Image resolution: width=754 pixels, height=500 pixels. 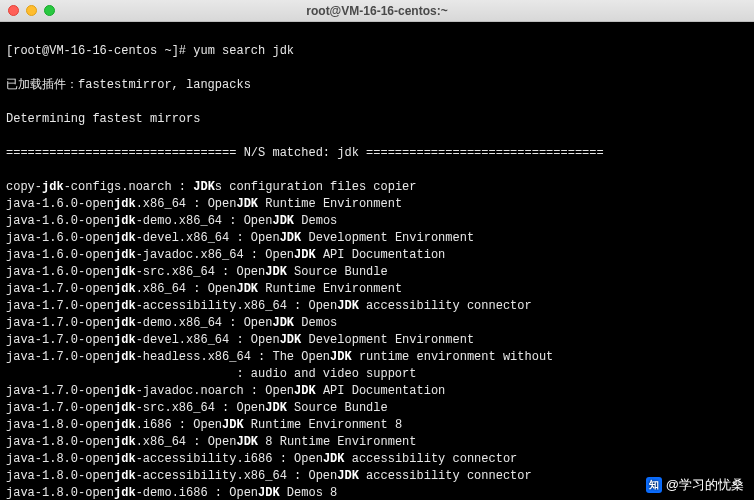 I want to click on close-icon, so click(x=14, y=10).